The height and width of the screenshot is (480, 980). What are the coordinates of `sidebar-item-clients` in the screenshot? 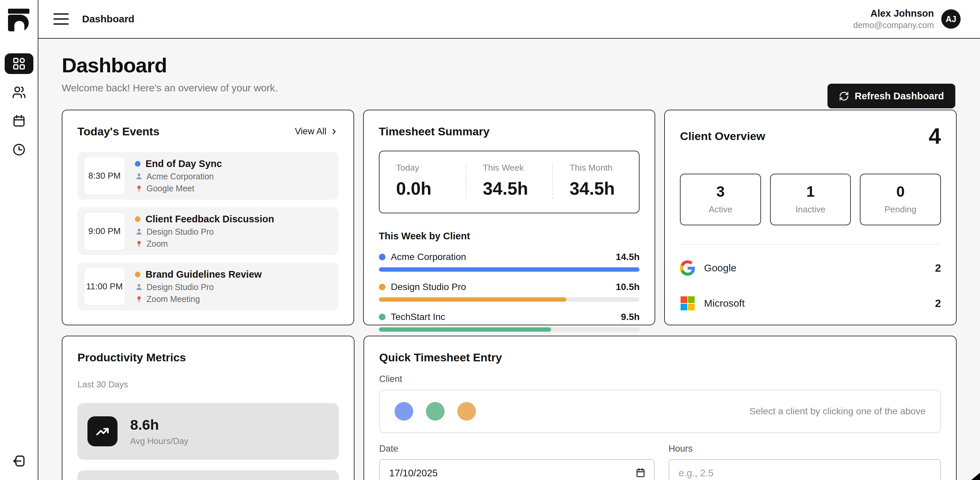 It's located at (19, 92).